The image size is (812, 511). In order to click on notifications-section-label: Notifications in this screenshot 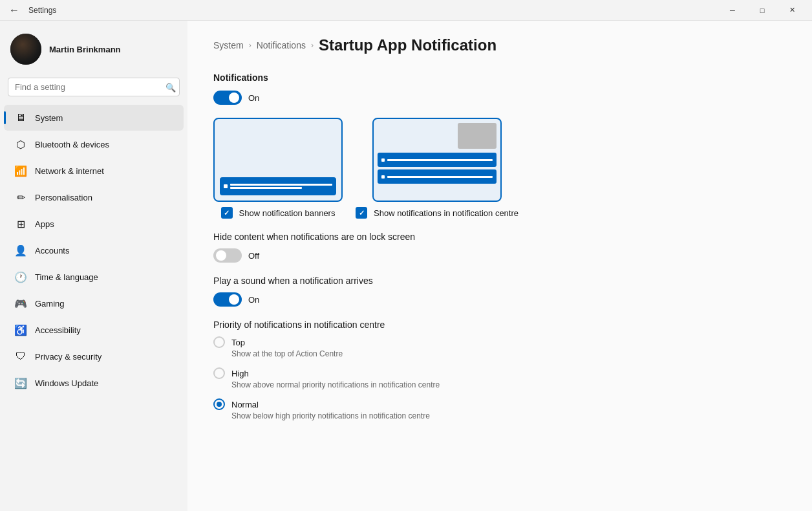, I will do `click(500, 78)`.